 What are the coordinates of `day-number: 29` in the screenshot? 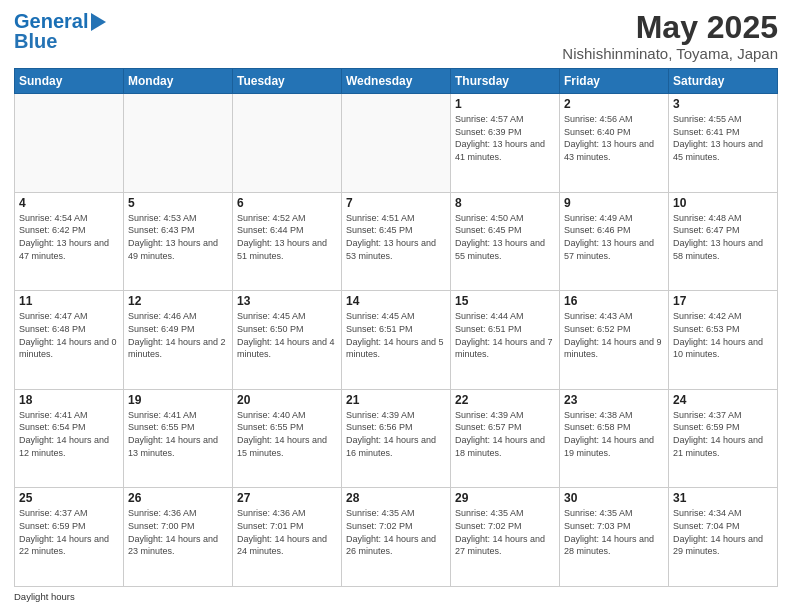 It's located at (505, 498).